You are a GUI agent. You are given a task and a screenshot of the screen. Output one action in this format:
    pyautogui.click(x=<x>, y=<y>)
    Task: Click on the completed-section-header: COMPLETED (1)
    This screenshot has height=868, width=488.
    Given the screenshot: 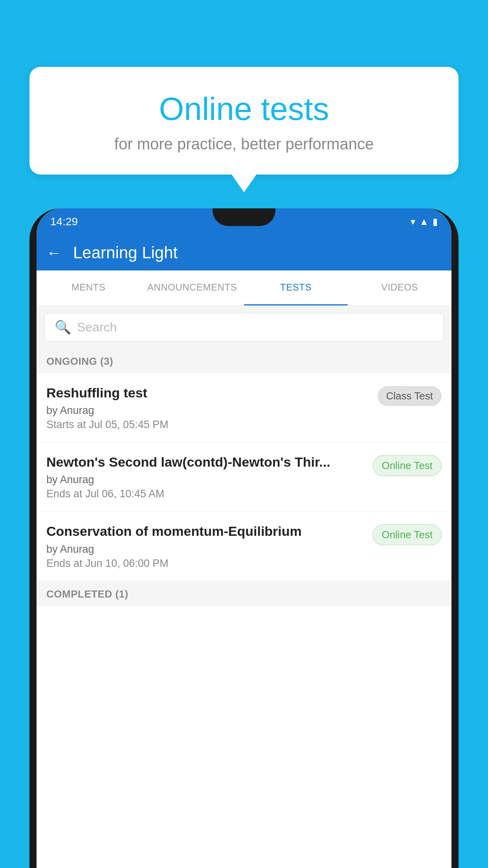 What is the action you would take?
    pyautogui.click(x=244, y=594)
    